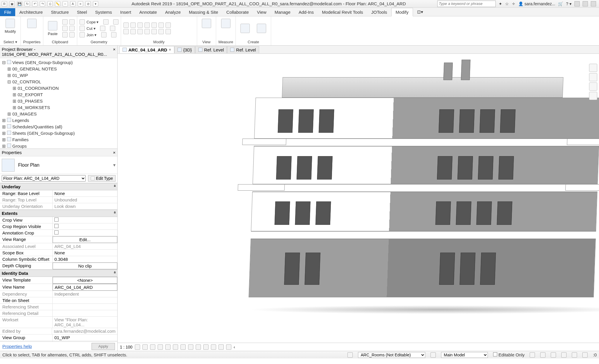  What do you see at coordinates (72, 35) in the screenshot?
I see `paste-to-level-icon` at bounding box center [72, 35].